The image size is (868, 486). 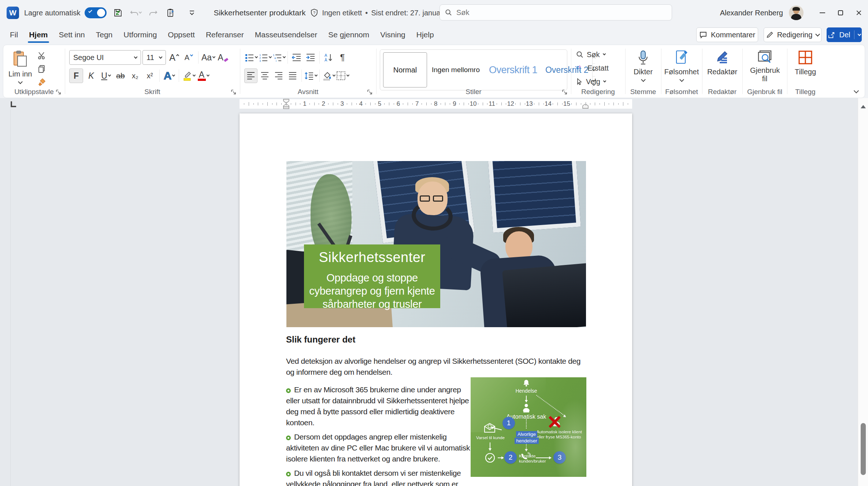 What do you see at coordinates (251, 76) in the screenshot?
I see `align-left-button` at bounding box center [251, 76].